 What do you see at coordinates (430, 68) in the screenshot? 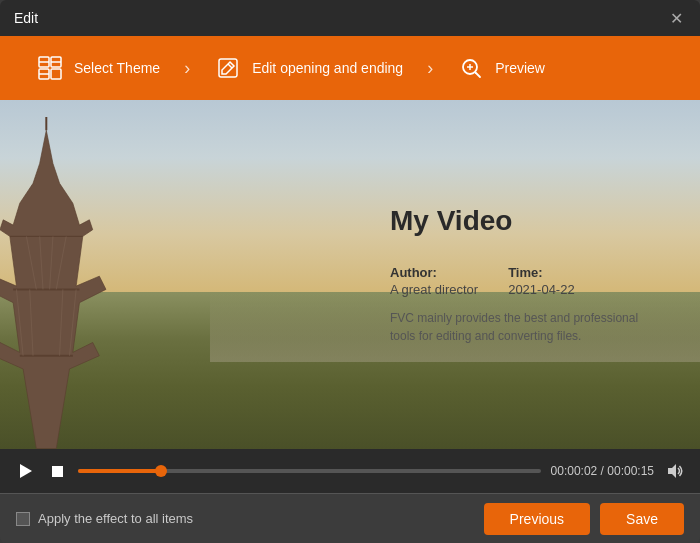
I see `nav-arrow-2: ›` at bounding box center [430, 68].